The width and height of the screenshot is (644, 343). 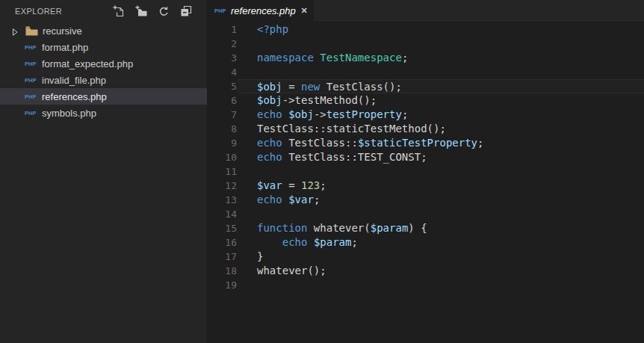 What do you see at coordinates (222, 115) in the screenshot?
I see `line-number: 7` at bounding box center [222, 115].